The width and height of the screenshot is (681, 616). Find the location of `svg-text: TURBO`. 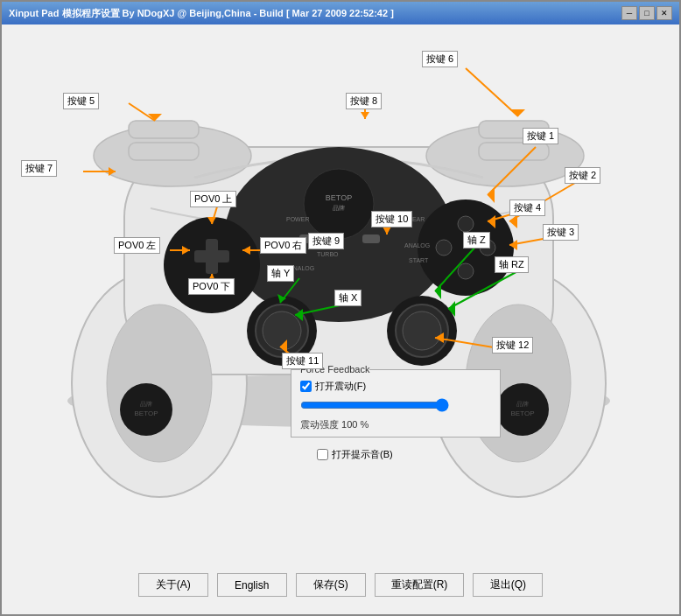

svg-text: TURBO is located at coordinates (327, 254).